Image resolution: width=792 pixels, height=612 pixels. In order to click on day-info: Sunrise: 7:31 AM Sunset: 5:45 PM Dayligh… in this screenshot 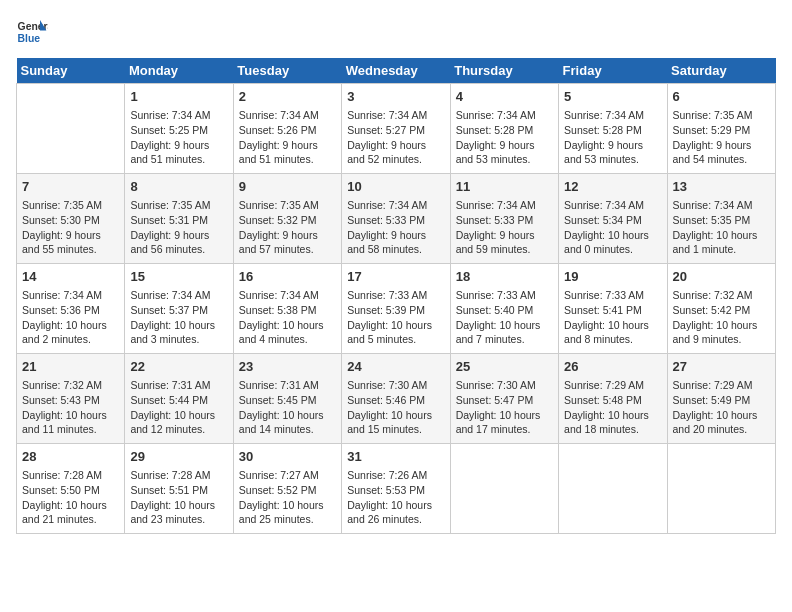, I will do `click(288, 408)`.